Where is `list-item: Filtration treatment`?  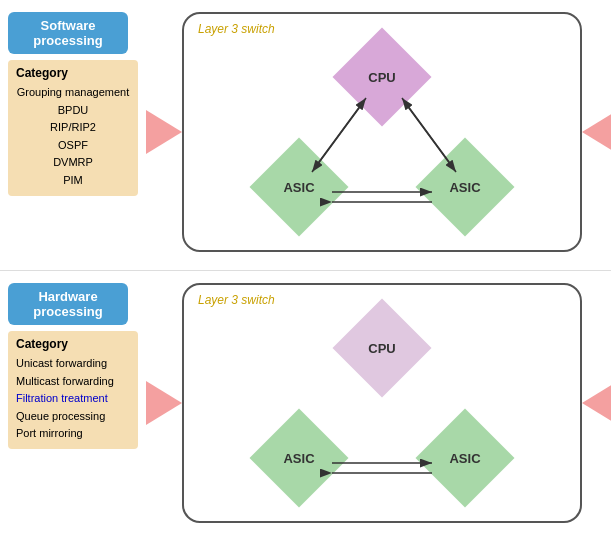
list-item: Filtration treatment is located at coordinates (73, 399).